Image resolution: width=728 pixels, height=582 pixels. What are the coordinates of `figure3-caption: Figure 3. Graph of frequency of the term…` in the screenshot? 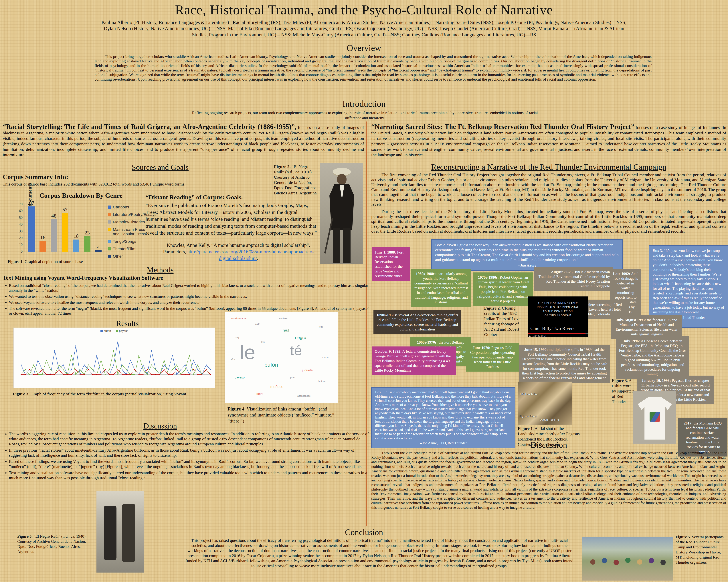 It's located at (104, 394).